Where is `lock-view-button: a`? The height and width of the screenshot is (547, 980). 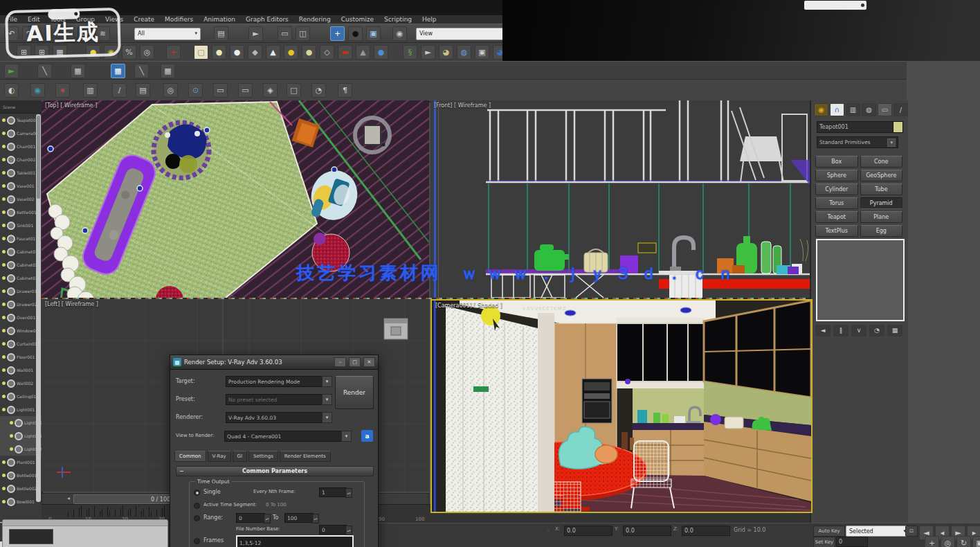
lock-view-button: a is located at coordinates (367, 436).